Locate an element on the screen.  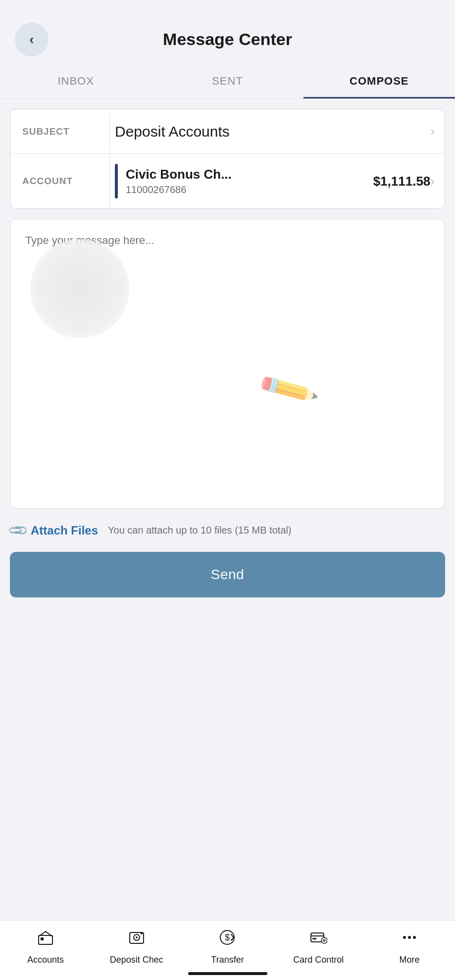
card-control-label: Card Control is located at coordinates (318, 960).